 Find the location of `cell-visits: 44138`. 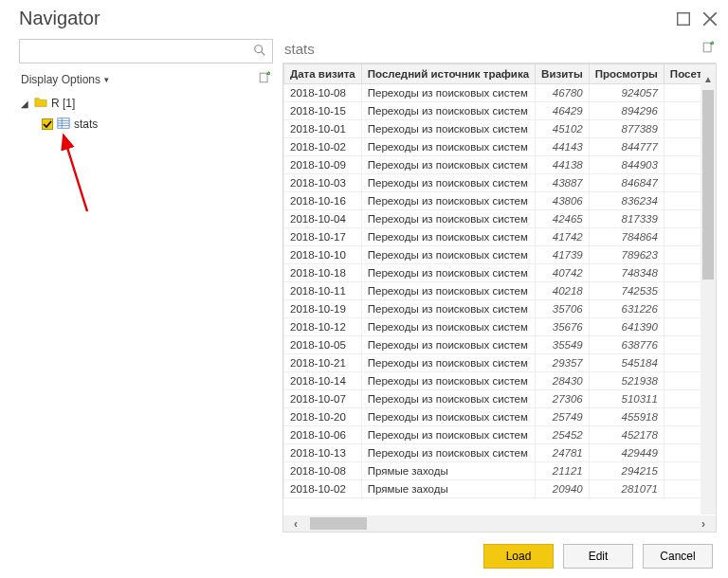

cell-visits: 44138 is located at coordinates (563, 165).